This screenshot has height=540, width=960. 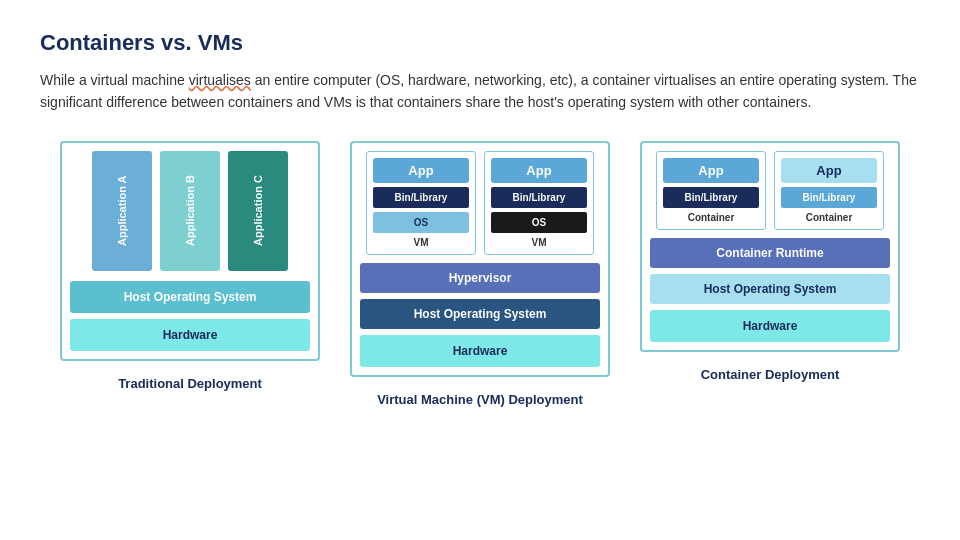 I want to click on traditional-label: Traditional Deployment, so click(x=190, y=384).